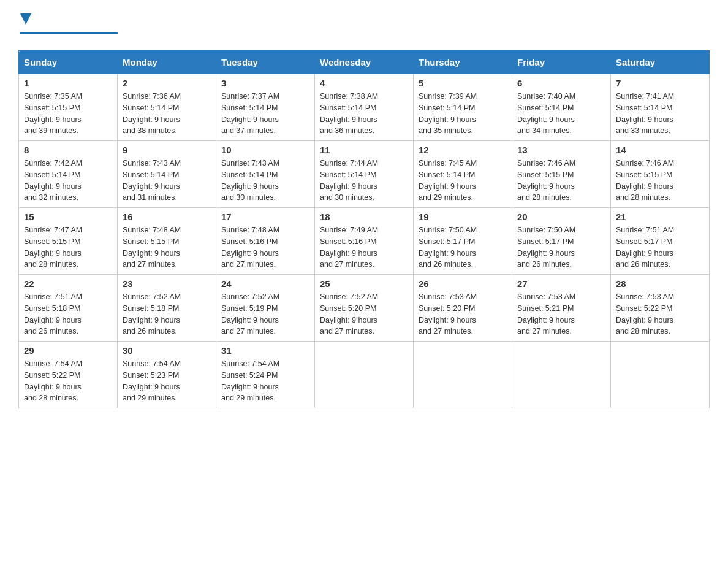 This screenshot has height=563, width=728. What do you see at coordinates (463, 314) in the screenshot?
I see `day-info: Sunrise: 7:53 AM Sunset: 5:20 PM Dayligh…` at bounding box center [463, 314].